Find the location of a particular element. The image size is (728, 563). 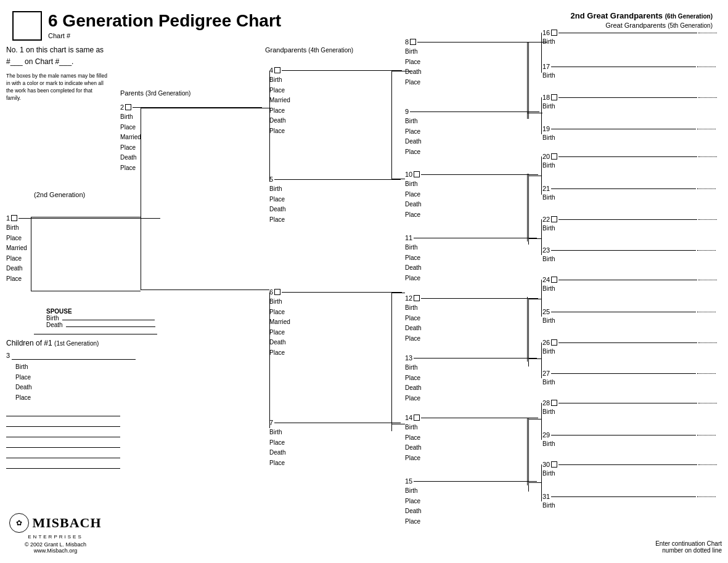

person-17: 17 Birth is located at coordinates (629, 72).